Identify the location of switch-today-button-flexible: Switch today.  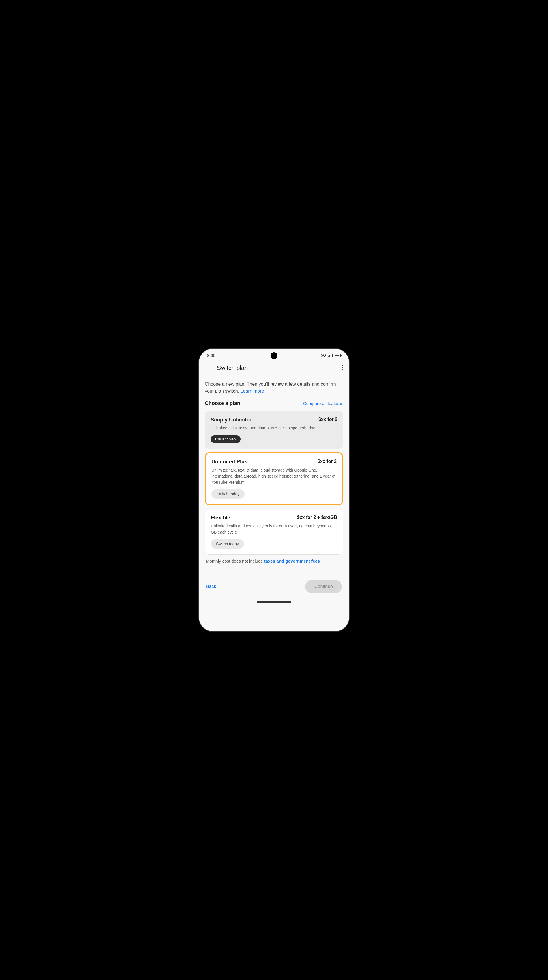
(228, 544).